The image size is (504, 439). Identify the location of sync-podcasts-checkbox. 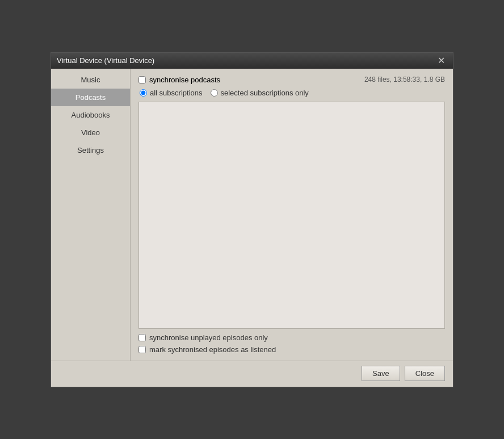
(142, 80).